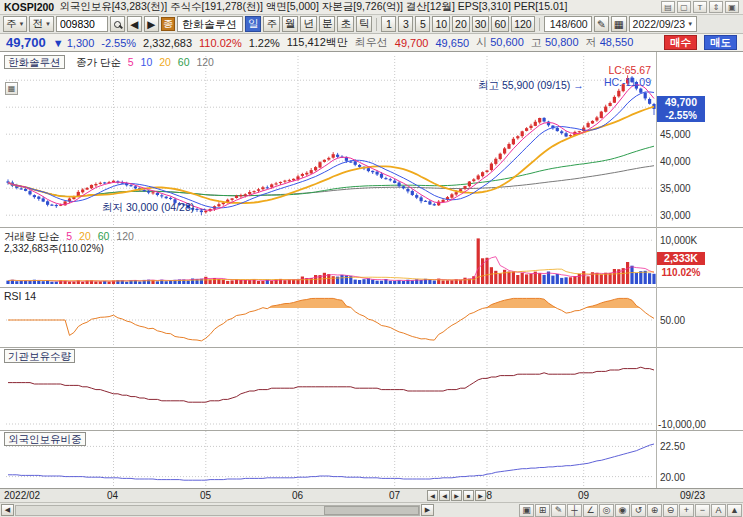 The image size is (743, 517). Describe the element at coordinates (441, 24) in the screenshot. I see `interval-10-button: 10` at that location.